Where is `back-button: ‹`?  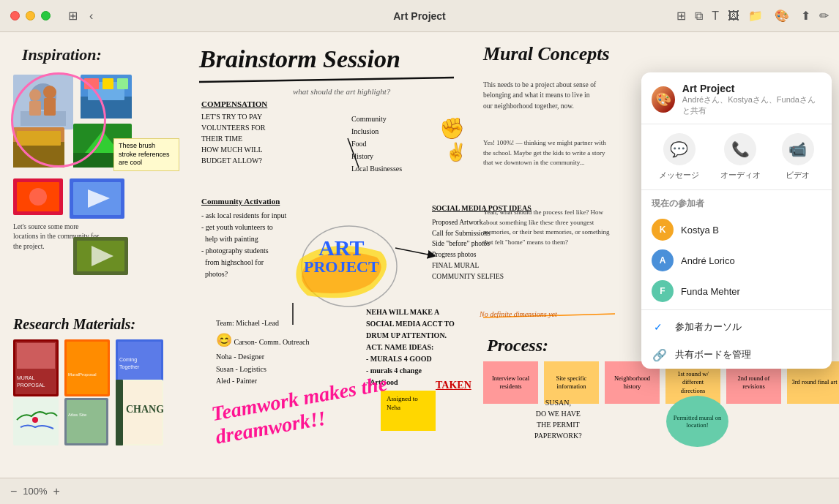
back-button: ‹ is located at coordinates (91, 16).